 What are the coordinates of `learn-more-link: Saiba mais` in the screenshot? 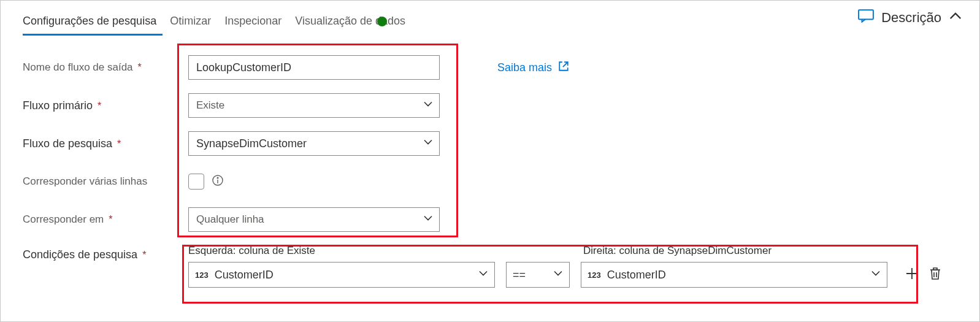 It's located at (534, 67).